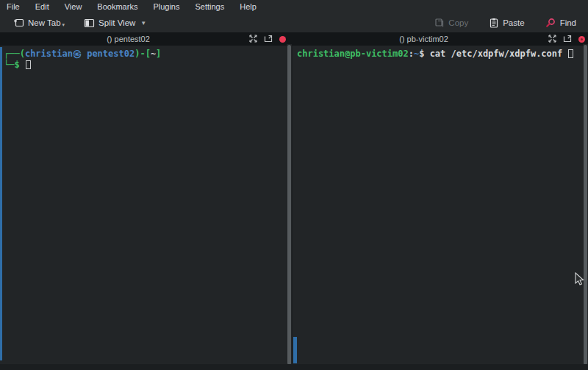 The image size is (588, 370). Describe the element at coordinates (561, 23) in the screenshot. I see `find-button: Find` at that location.